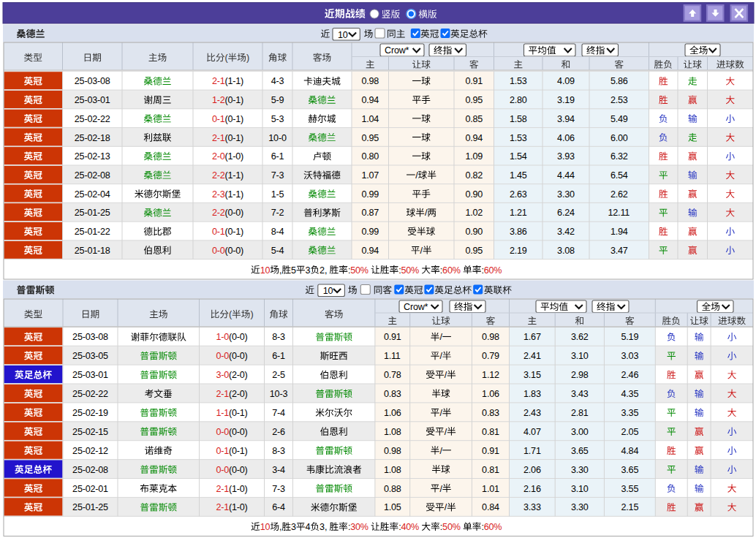 The height and width of the screenshot is (538, 756). What do you see at coordinates (619, 156) in the screenshot?
I see `svg-text: 6.32` at bounding box center [619, 156].